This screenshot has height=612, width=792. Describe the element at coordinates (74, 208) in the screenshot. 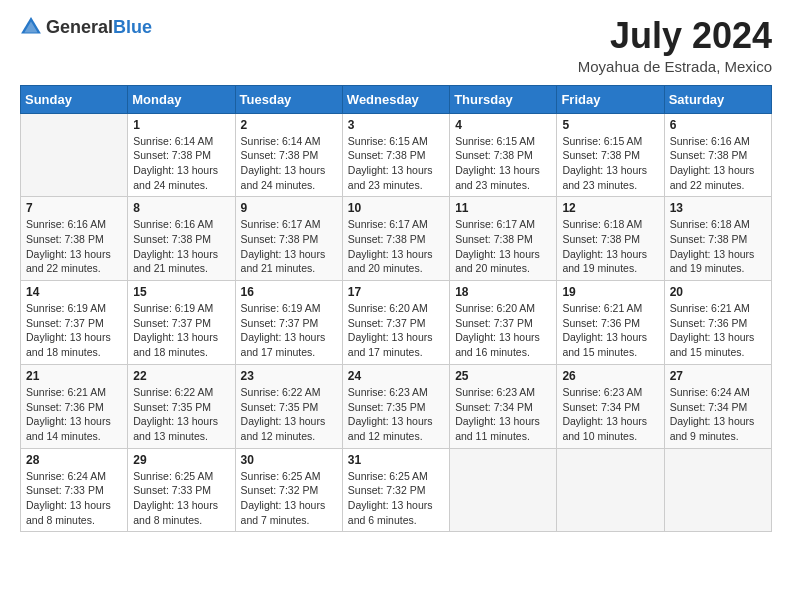

I see `day-number: 7` at that location.